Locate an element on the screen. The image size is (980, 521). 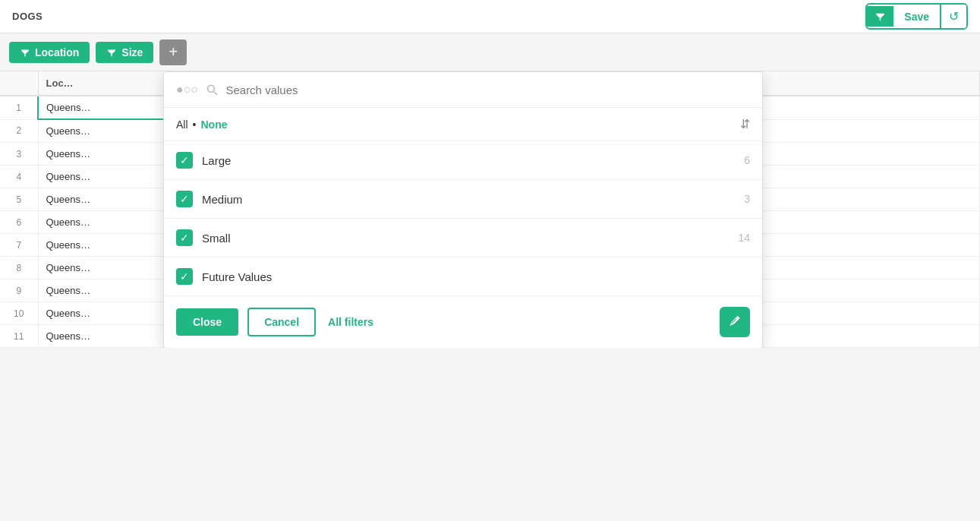
checkbox-medium: ✓ is located at coordinates (184, 199).